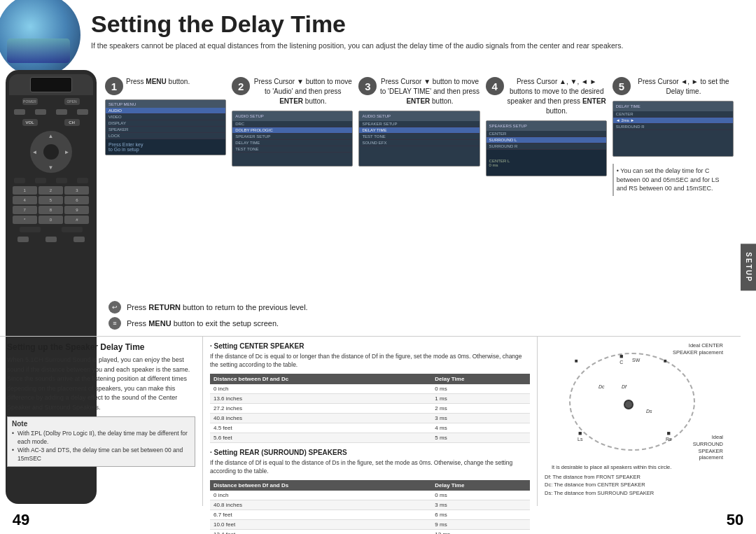  I want to click on front-left-label: ■, so click(577, 361).